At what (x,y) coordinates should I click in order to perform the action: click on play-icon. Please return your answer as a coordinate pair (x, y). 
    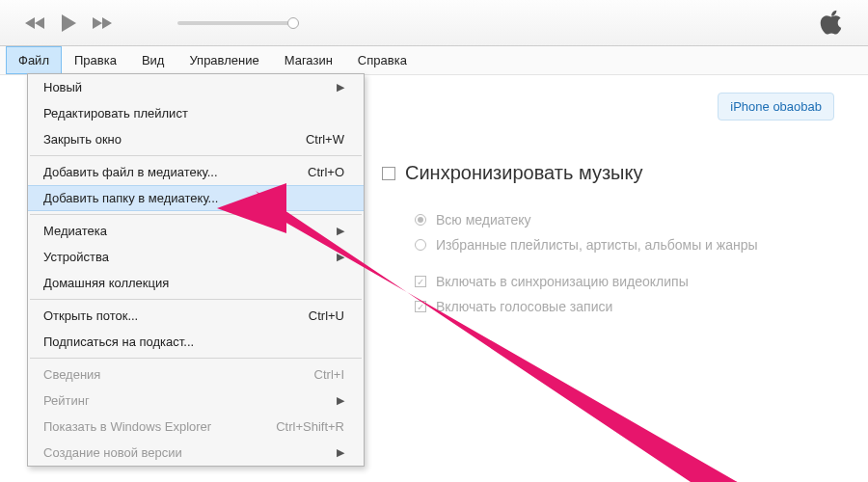
    Looking at the image, I should click on (68, 23).